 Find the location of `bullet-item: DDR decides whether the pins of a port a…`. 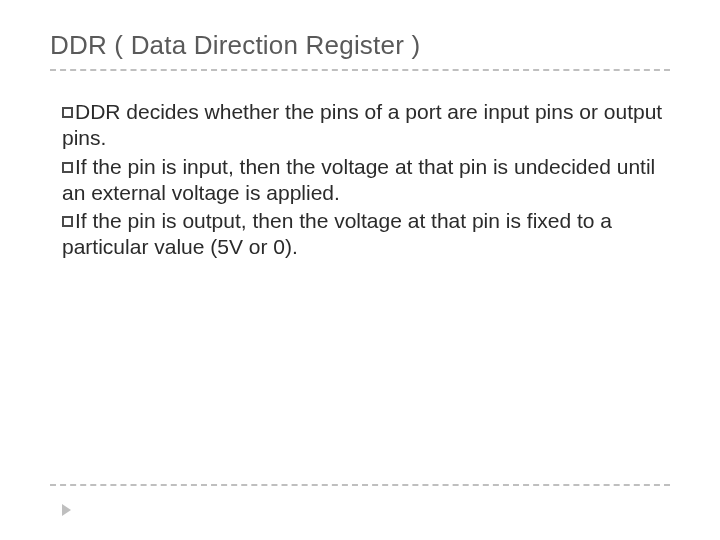

bullet-item: DDR decides whether the pins of a port a… is located at coordinates (366, 126).